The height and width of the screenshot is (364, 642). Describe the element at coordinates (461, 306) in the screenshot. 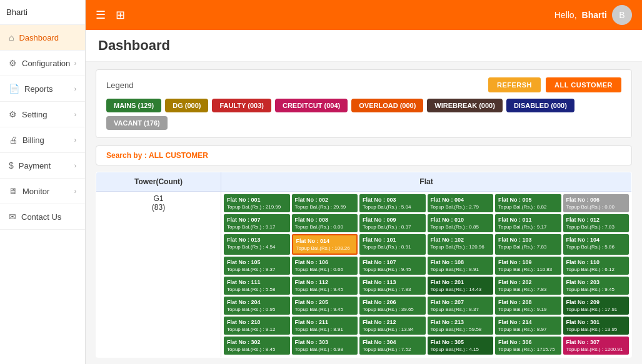

I see `flat-card-207: Flat No : 207Topup Bal.(Rs.) : 8.37` at that location.